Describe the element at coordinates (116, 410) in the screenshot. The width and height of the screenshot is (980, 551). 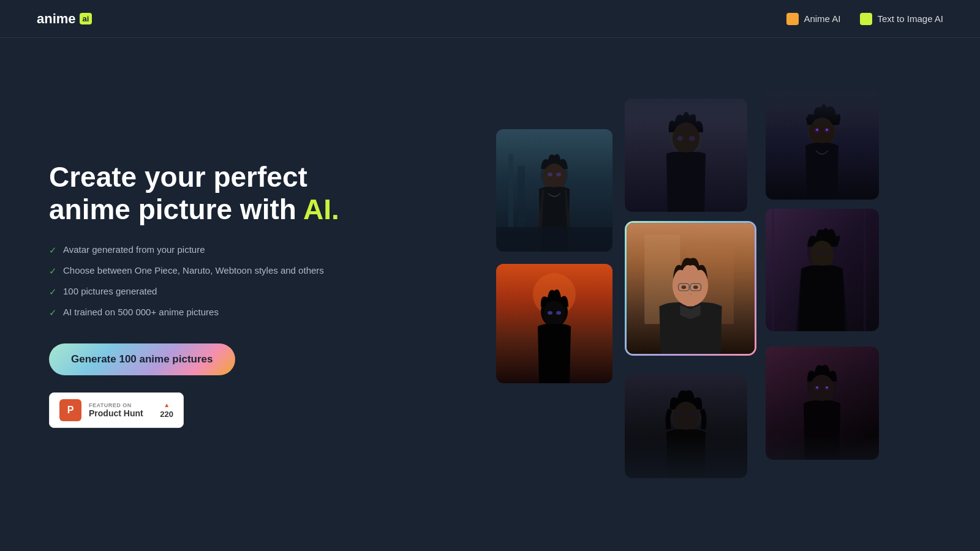
I see `product-hunt-text: FEATURED ON Product Hunt` at that location.